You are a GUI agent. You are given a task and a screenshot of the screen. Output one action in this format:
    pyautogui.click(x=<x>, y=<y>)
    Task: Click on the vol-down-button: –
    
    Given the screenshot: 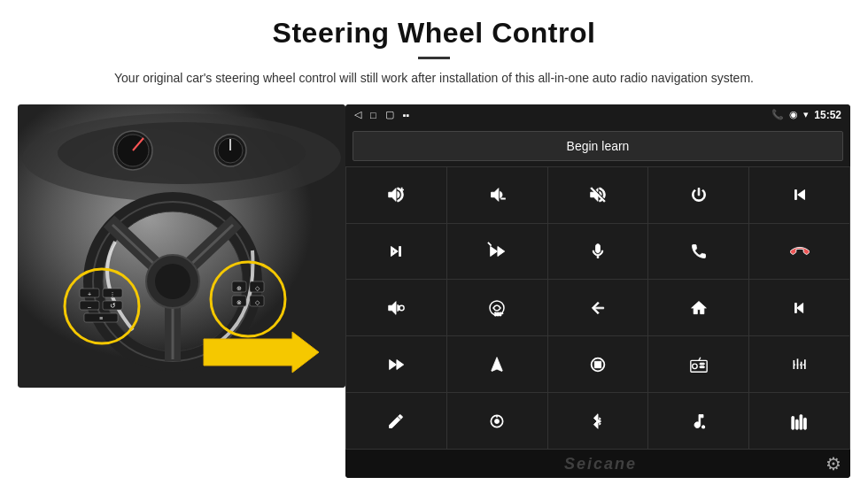 What is the action you would take?
    pyautogui.click(x=498, y=195)
    